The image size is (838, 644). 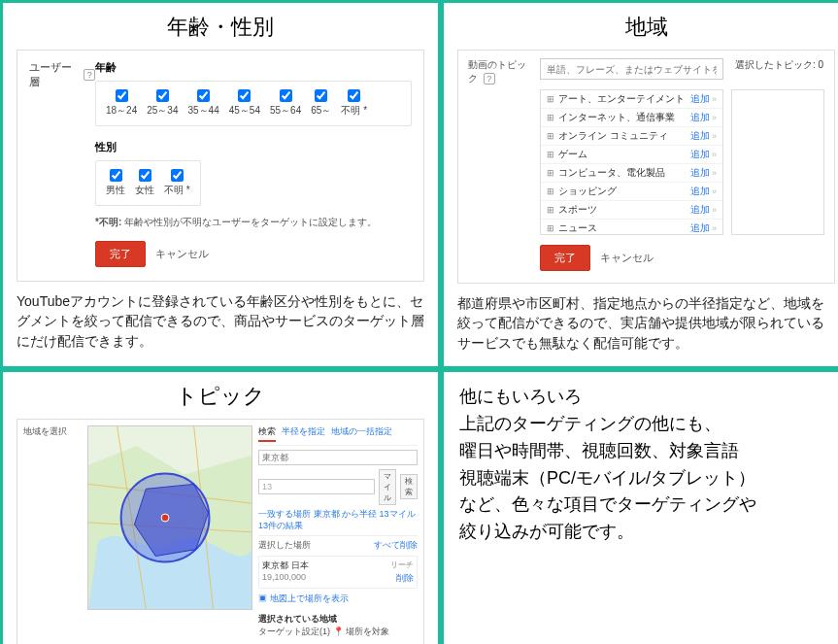 What do you see at coordinates (116, 183) in the screenshot?
I see `gender-checkbox: 男性` at bounding box center [116, 183].